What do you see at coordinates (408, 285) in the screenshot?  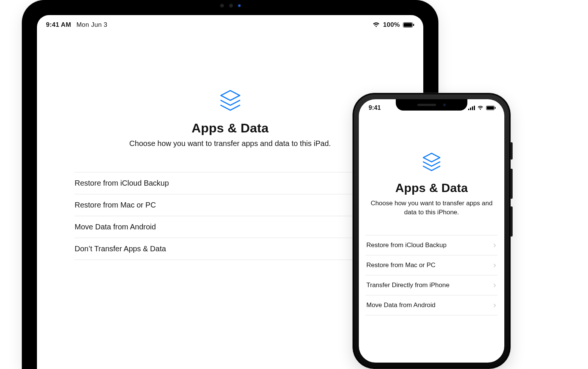 I see `option-label: Transfer Directly from iPhone` at bounding box center [408, 285].